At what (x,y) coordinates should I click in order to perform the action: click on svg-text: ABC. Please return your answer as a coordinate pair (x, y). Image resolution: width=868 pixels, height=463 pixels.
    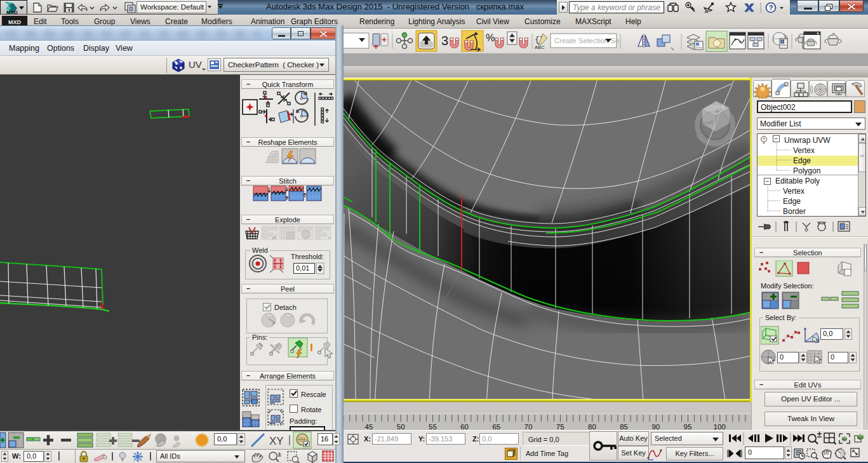
    Looking at the image, I should click on (540, 47).